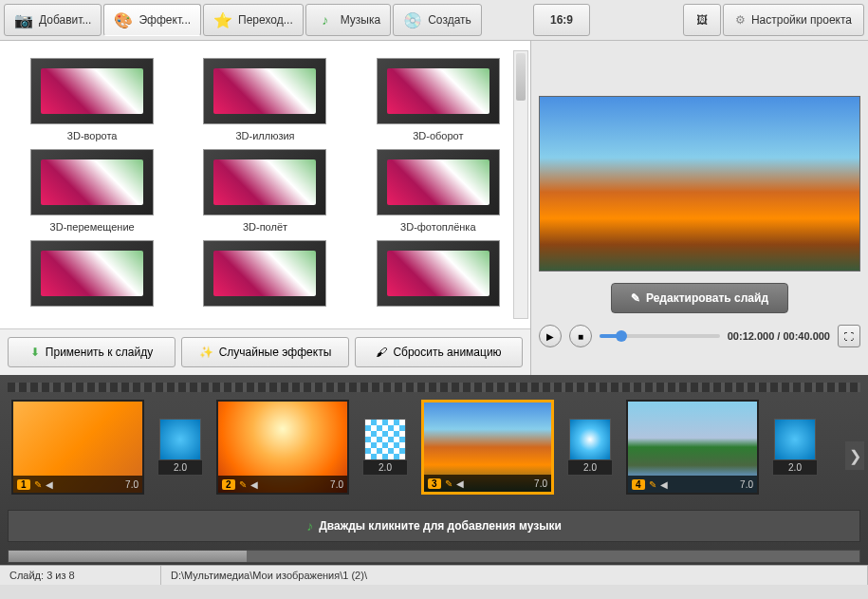  Describe the element at coordinates (849, 336) in the screenshot. I see `fullscreen-button: ⛶` at that location.